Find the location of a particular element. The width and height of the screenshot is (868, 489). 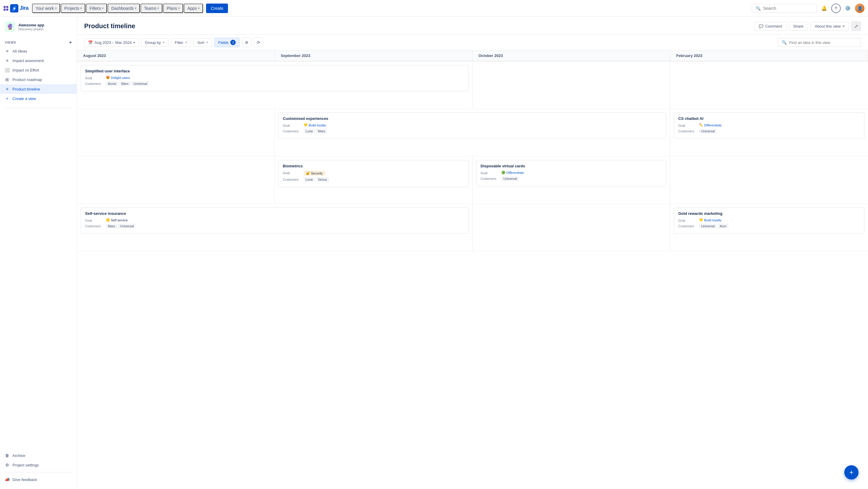

about-view-button: About this view ≡ is located at coordinates (830, 26).